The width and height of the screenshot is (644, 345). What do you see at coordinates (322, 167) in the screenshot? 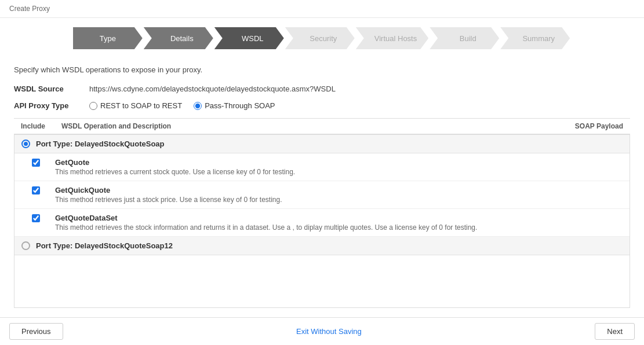
I see `operation-row-getquote: GetQuote This method retrieves a current…` at bounding box center [322, 167].